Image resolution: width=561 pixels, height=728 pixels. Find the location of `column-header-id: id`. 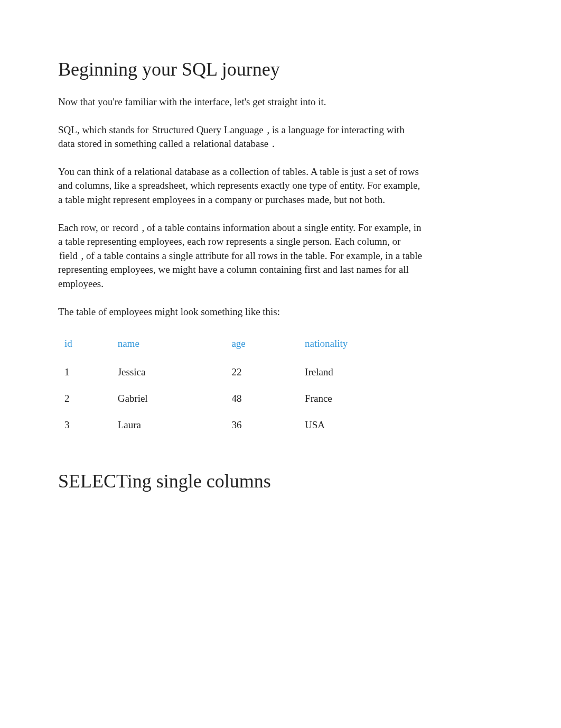

column-header-id: id is located at coordinates (85, 346).